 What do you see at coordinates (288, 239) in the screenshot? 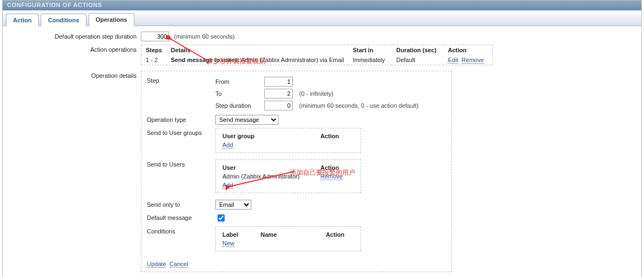
I see `conditions-box: Label Name Action New` at bounding box center [288, 239].